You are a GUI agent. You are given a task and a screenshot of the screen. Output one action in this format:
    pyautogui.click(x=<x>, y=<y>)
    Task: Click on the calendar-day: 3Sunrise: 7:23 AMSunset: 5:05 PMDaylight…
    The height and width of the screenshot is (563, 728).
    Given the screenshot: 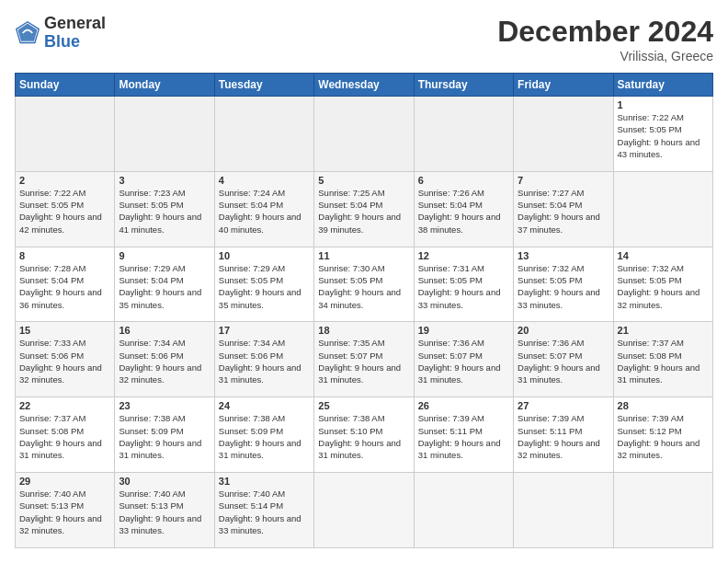 What is the action you would take?
    pyautogui.click(x=165, y=209)
    